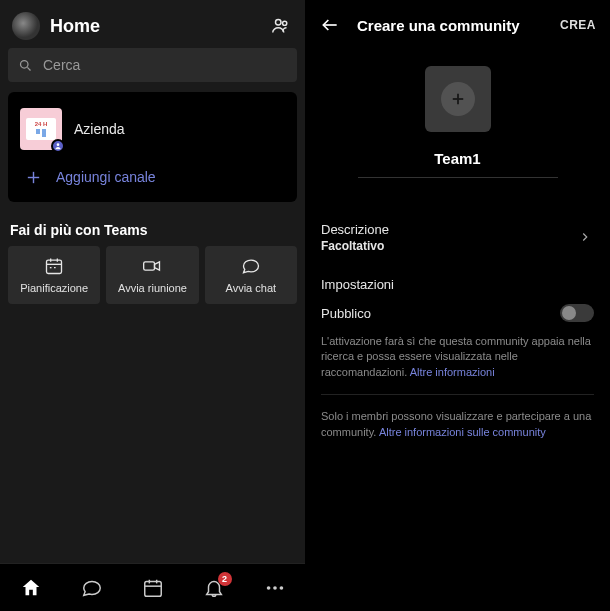  I want to click on community-name-field: Team1, so click(457, 158).